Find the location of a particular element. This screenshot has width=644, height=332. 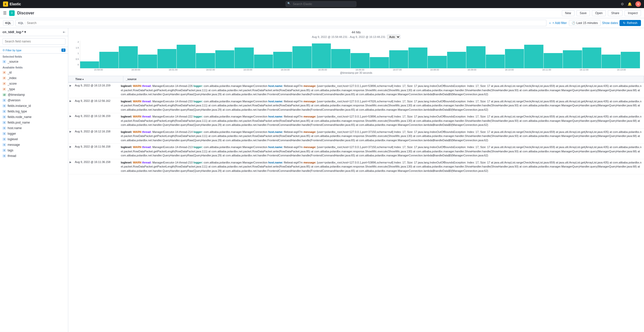

available-field-item: @@timestamp is located at coordinates (34, 95).